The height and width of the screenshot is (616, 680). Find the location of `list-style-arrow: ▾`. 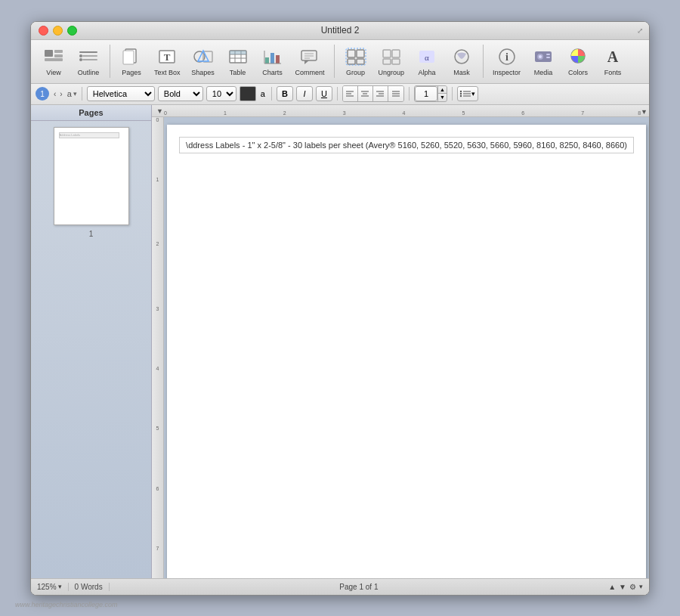

list-style-arrow: ▾ is located at coordinates (473, 94).